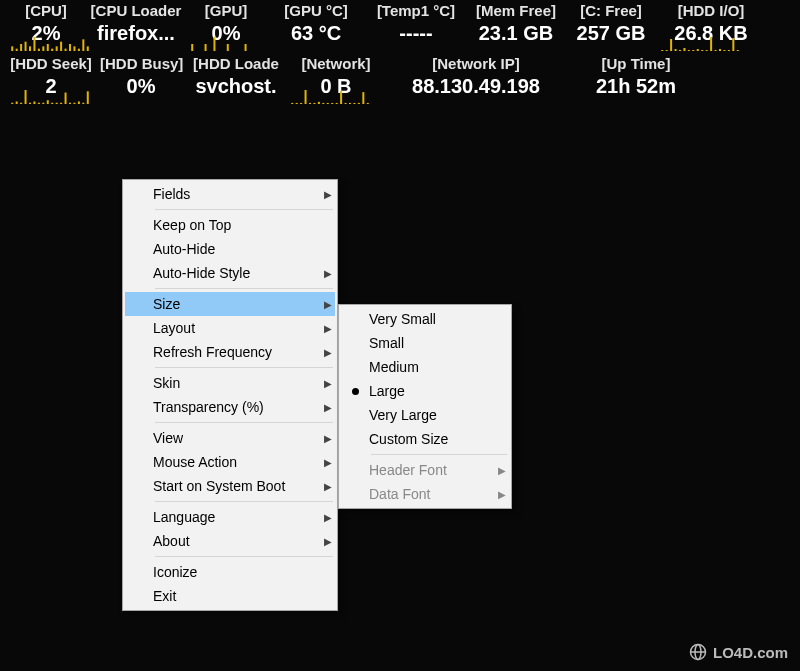 Image resolution: width=800 pixels, height=671 pixels. Describe the element at coordinates (237, 438) in the screenshot. I see `menu-item-label: View` at that location.